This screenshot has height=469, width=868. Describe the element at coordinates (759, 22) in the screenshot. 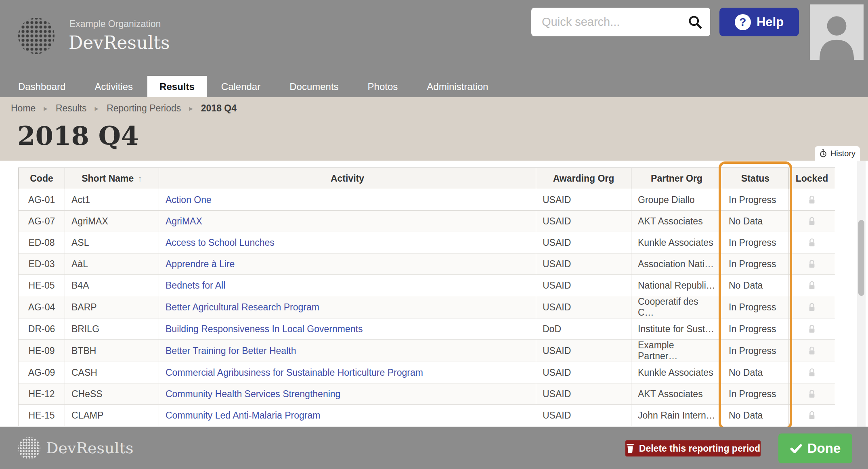

I see `help-button: ? Help` at that location.